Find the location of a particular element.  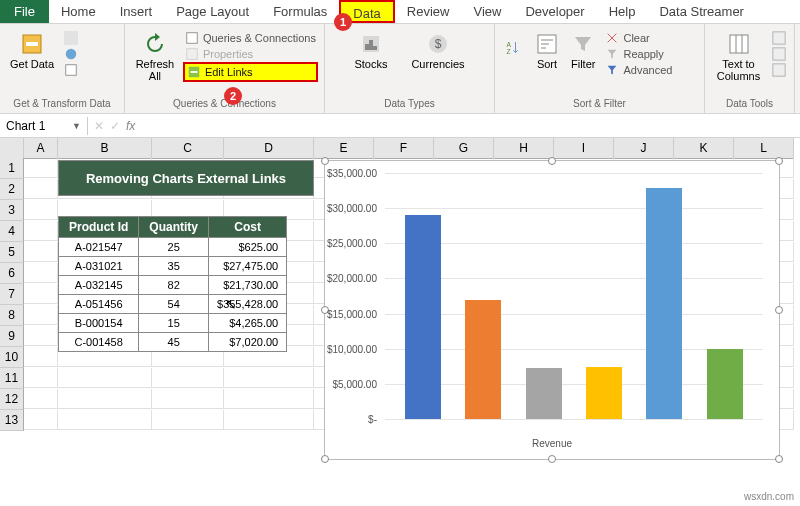

tab-page-layout: Page Layout is located at coordinates (212, 12).